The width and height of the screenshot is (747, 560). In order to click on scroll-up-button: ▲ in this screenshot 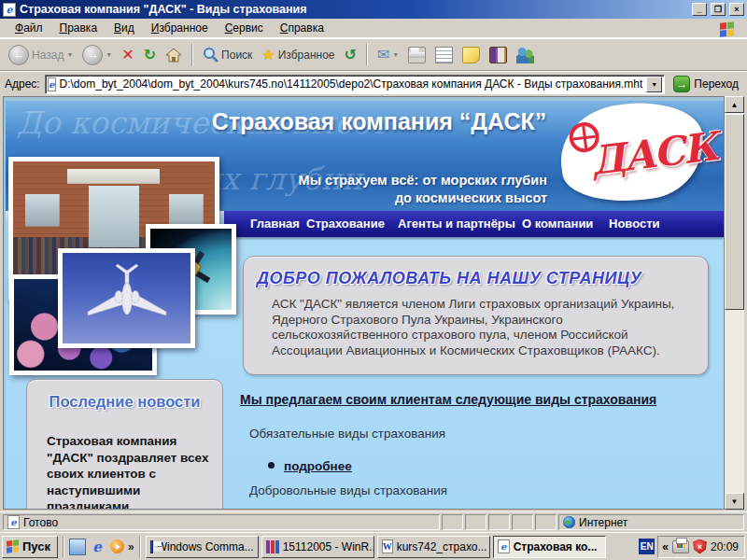, I will do `click(734, 105)`.